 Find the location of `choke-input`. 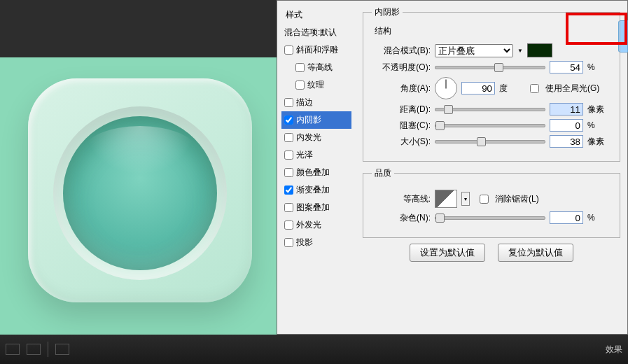

choke-input is located at coordinates (566, 125).